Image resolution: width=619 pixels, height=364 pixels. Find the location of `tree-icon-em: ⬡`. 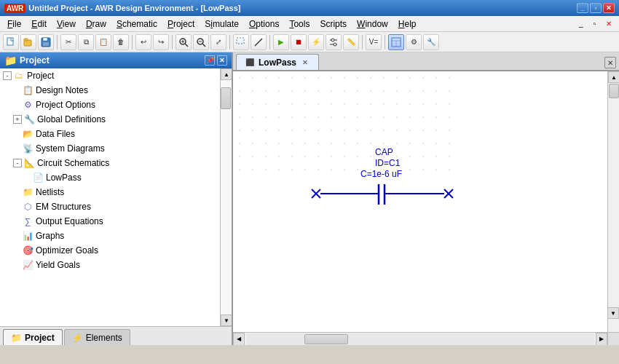

tree-icon-em: ⬡ is located at coordinates (28, 207).